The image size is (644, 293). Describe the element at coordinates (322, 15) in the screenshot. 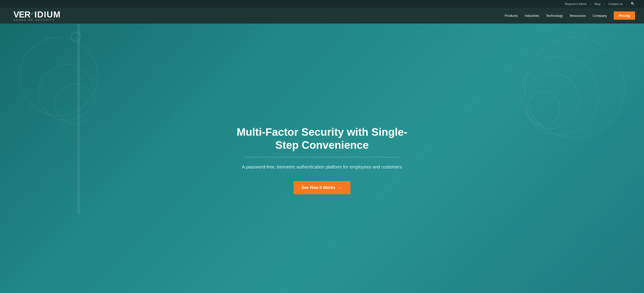

I see `header: VER ✓ IDIUM HANDS ON SECURITY Products I…` at that location.